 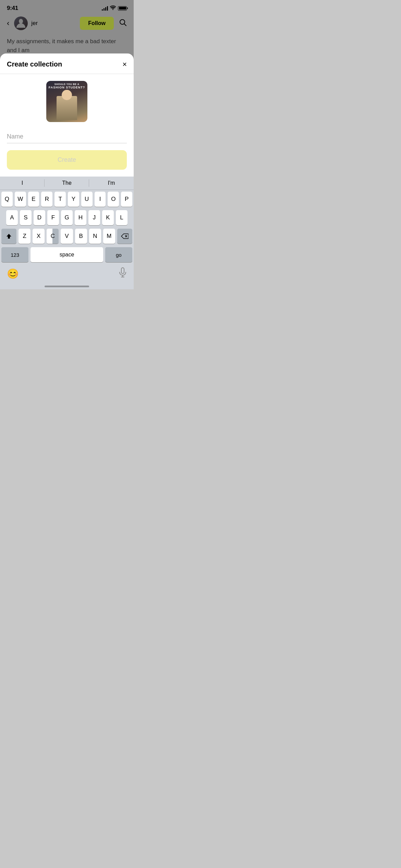 I want to click on key-e: E, so click(x=34, y=199).